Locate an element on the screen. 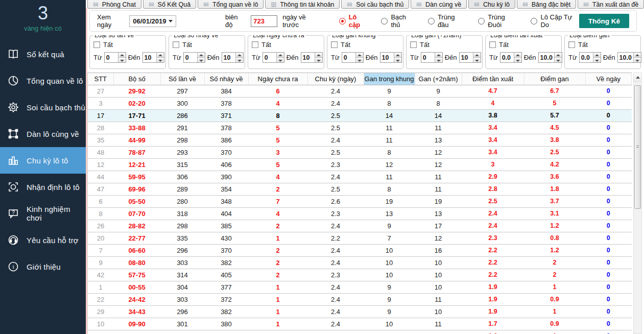 Image resolution: width=644 pixels, height=334 pixels. column-header: Điểm gan is located at coordinates (555, 79).